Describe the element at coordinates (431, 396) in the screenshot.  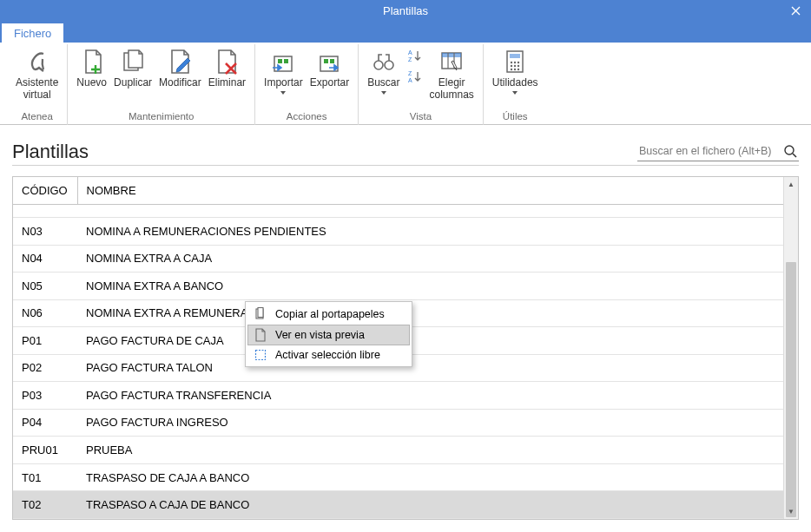
I see `cell-nombre: PAGO FACTURA TRANSFERENCIA` at that location.